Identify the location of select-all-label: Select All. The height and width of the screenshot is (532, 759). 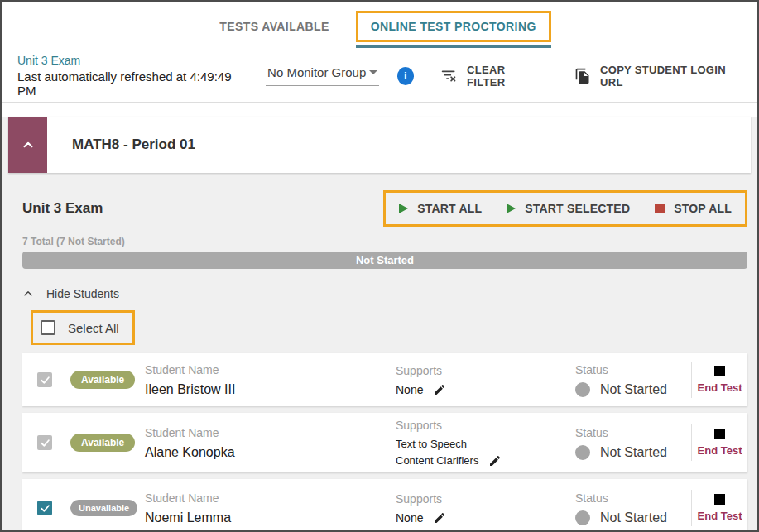
(94, 328).